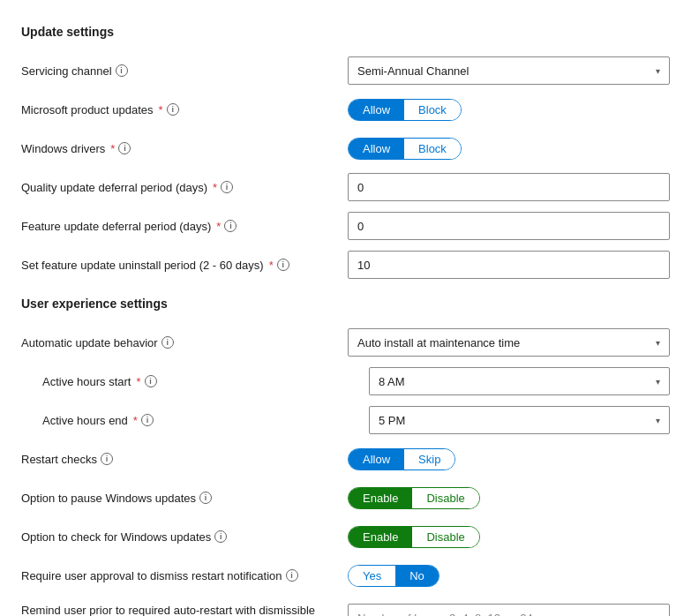 The image size is (691, 616). I want to click on require-user-approval-yes-btn: Yes, so click(372, 575).